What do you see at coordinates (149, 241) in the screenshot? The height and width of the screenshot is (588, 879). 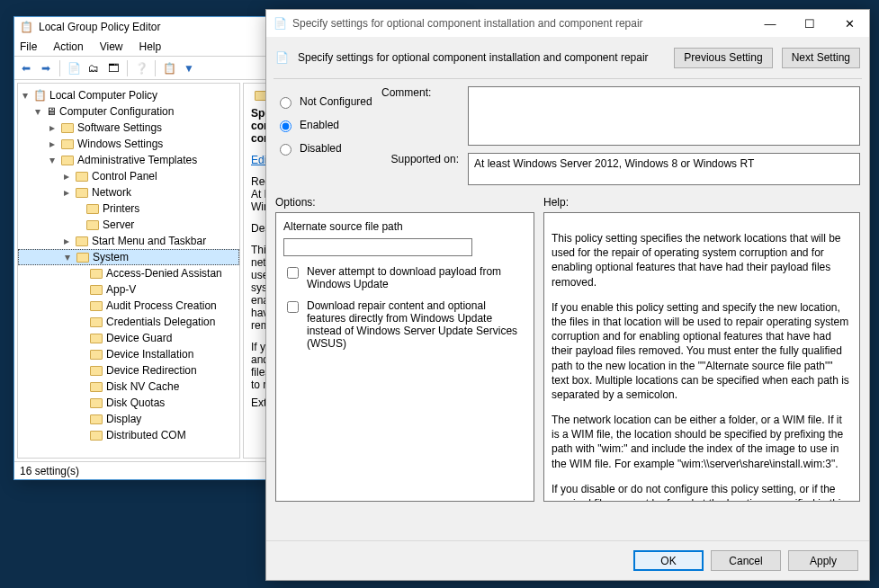 I see `tree-label: Start Menu and Taskbar` at bounding box center [149, 241].